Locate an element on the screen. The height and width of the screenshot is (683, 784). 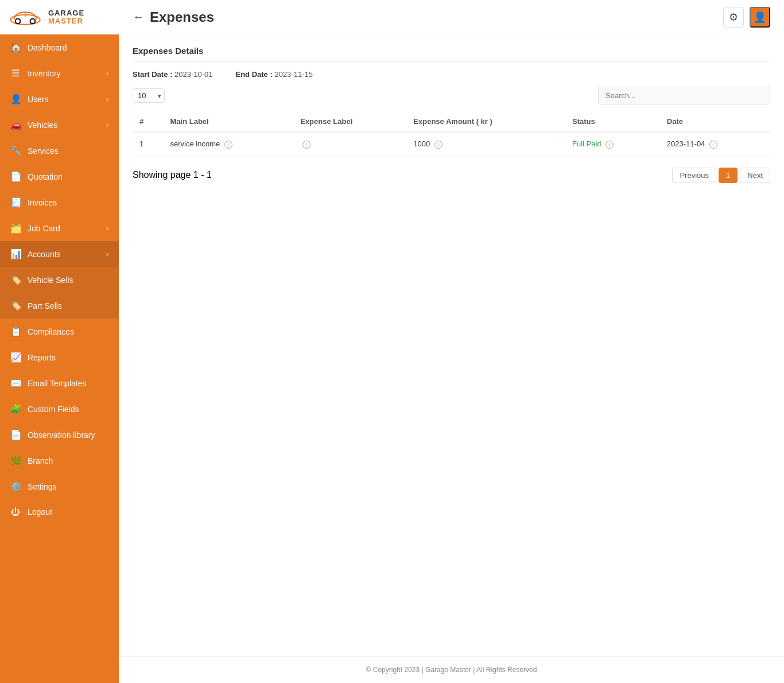
showing-label: Showing page 1 - 1 is located at coordinates (172, 174).